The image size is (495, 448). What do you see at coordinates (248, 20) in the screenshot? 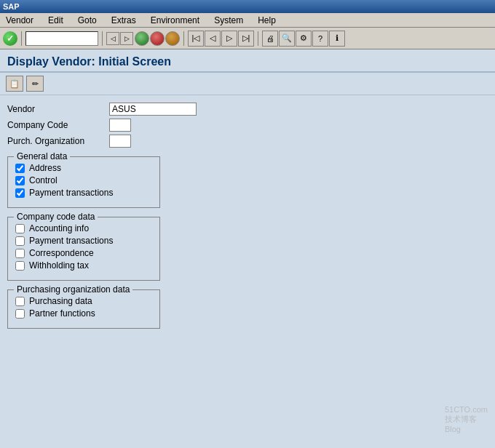
I see `menu-bar: Vendor Edit Goto Extras Environment Syst…` at bounding box center [248, 20].